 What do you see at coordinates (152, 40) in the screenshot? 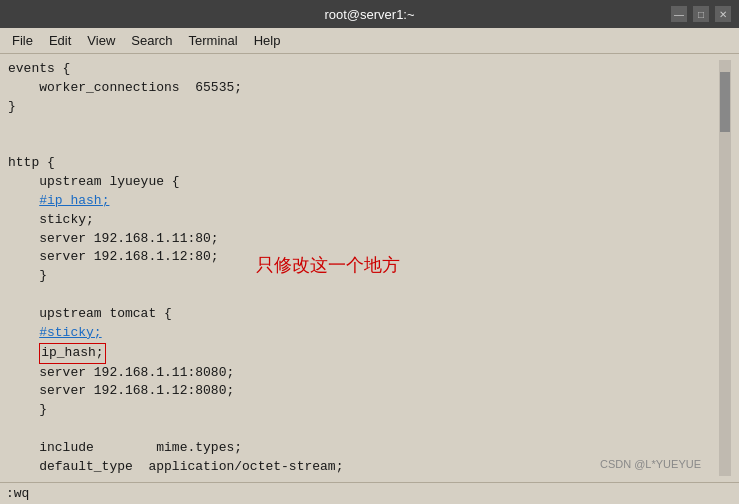
I see `menu-search: Search` at bounding box center [152, 40].